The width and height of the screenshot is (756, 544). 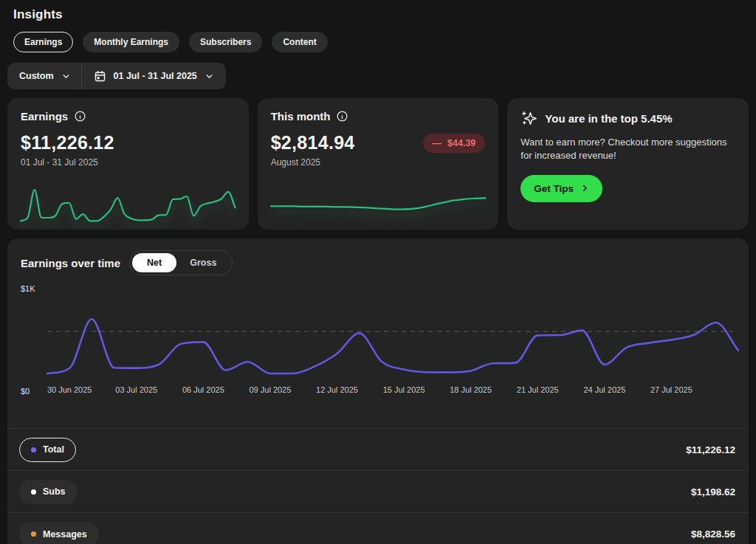 I want to click on earnings-card: Earnings $11,226.12 01 Jul - 31 Jul 2025, so click(x=128, y=164).